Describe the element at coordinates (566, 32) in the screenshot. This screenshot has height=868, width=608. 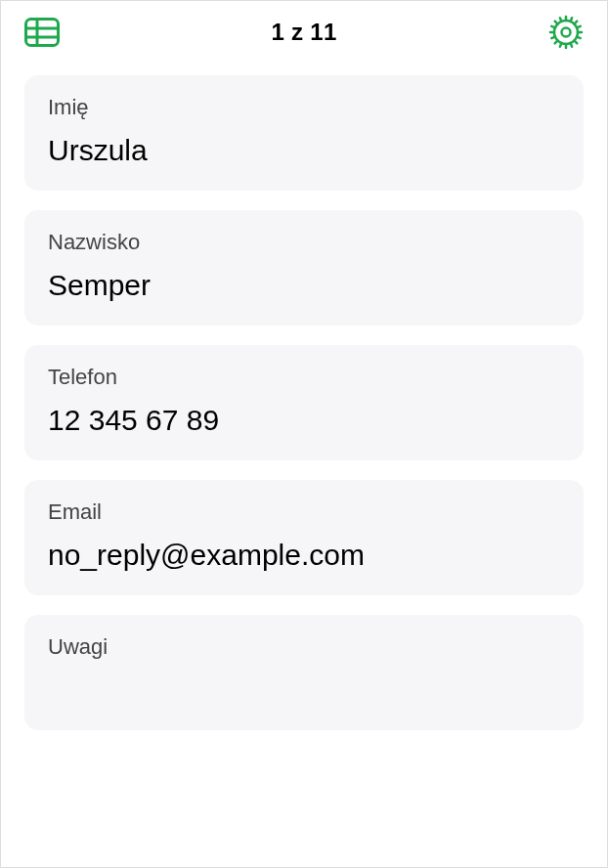
I see `settings-button` at that location.